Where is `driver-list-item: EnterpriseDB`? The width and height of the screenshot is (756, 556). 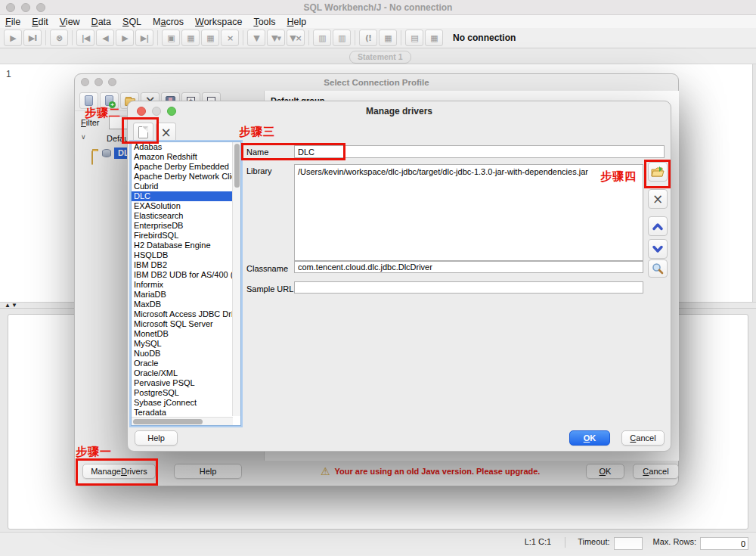 driver-list-item: EnterpriseDB is located at coordinates (186, 225).